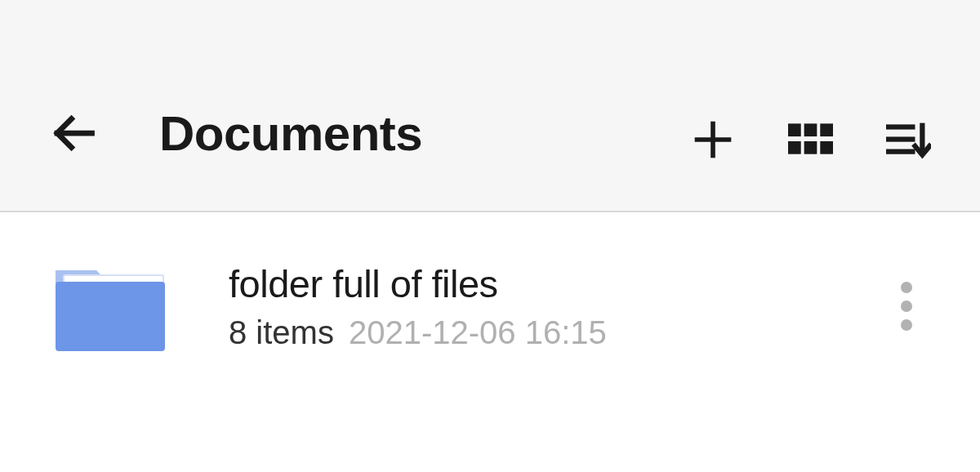  What do you see at coordinates (908, 139) in the screenshot?
I see `sort-button` at bounding box center [908, 139].